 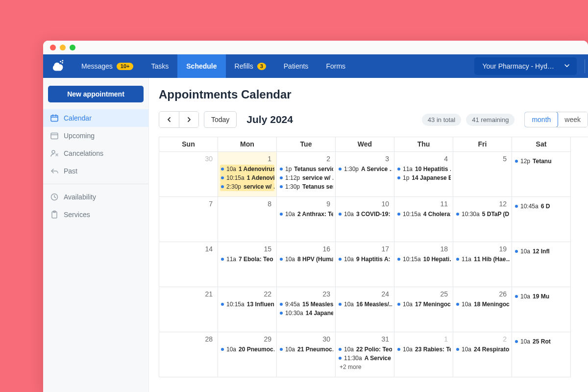 I want to click on calendar-event: 10a1 Adenovirus…, so click(x=247, y=169).